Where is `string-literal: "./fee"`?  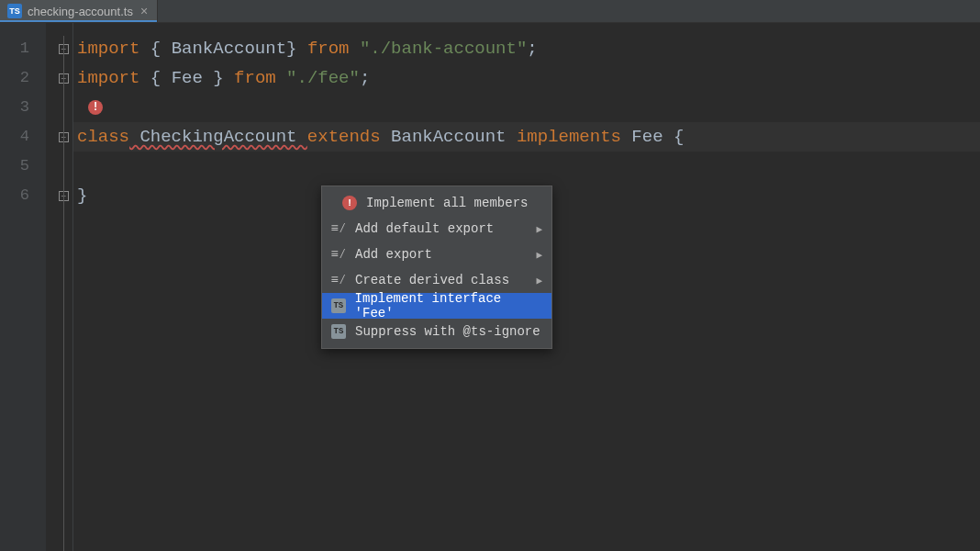
string-literal: "./fee" is located at coordinates (323, 78).